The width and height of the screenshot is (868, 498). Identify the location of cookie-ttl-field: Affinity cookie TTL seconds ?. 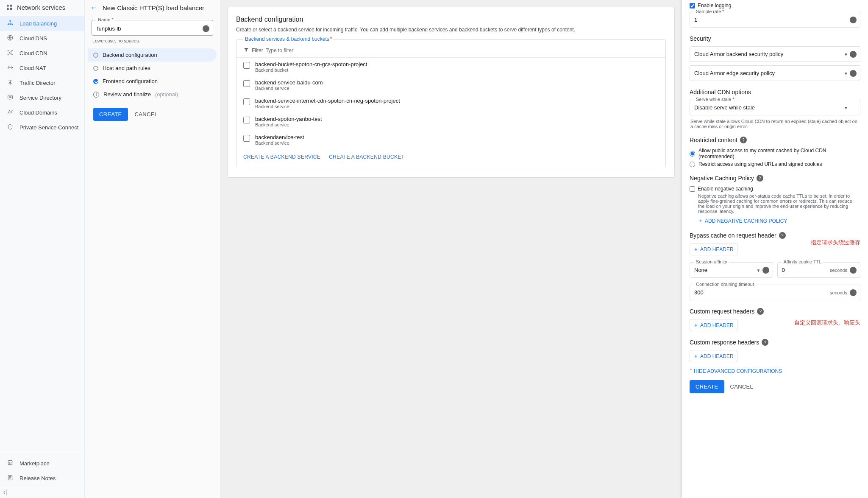
(819, 270).